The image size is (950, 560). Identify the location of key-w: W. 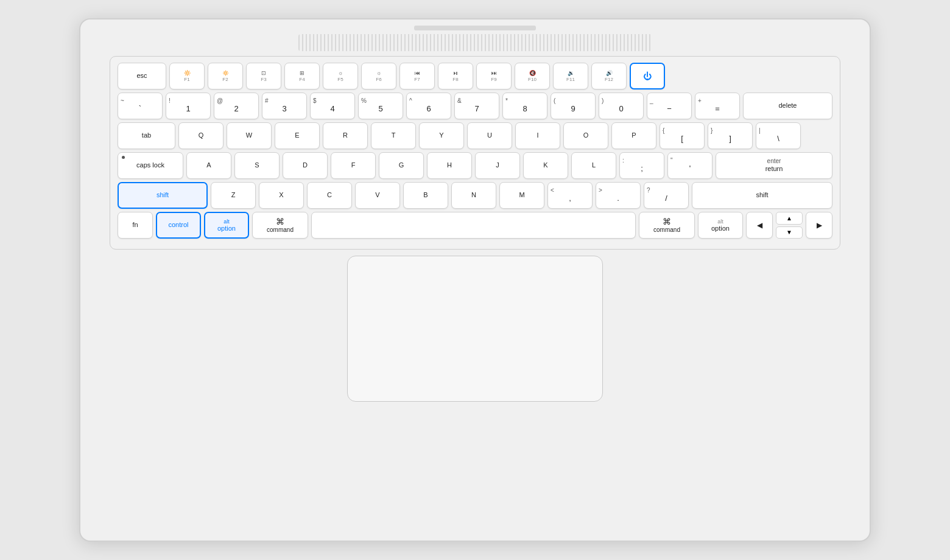
(249, 136).